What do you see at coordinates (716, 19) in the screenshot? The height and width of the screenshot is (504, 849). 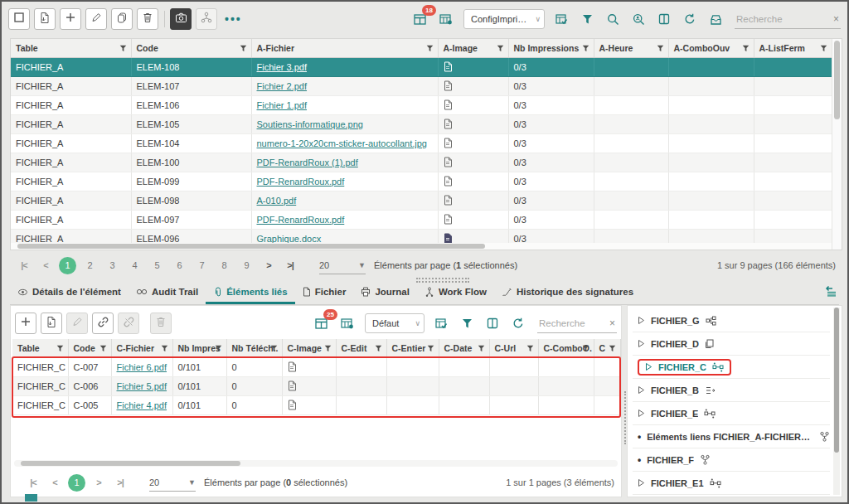 I see `archive-button` at bounding box center [716, 19].